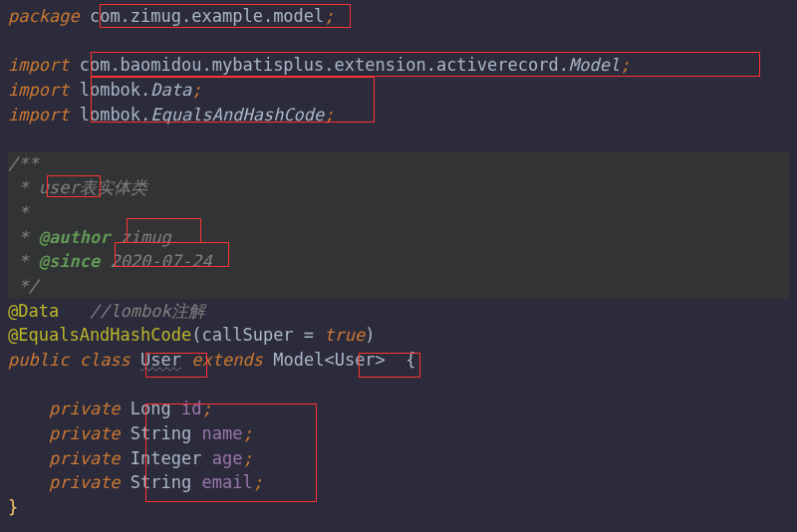 The image size is (797, 532). Describe the element at coordinates (223, 433) in the screenshot. I see `field-name: name` at that location.